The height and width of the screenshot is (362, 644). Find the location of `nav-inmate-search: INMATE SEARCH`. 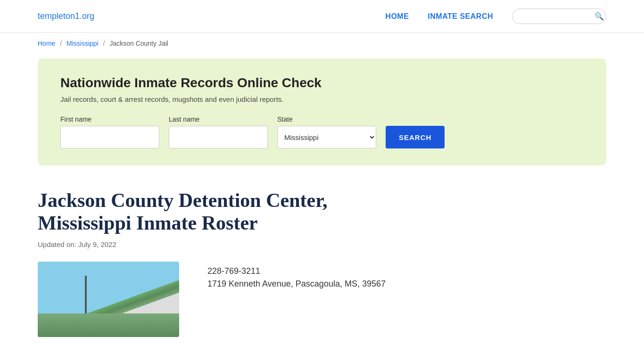

nav-inmate-search: INMATE SEARCH is located at coordinates (460, 16).